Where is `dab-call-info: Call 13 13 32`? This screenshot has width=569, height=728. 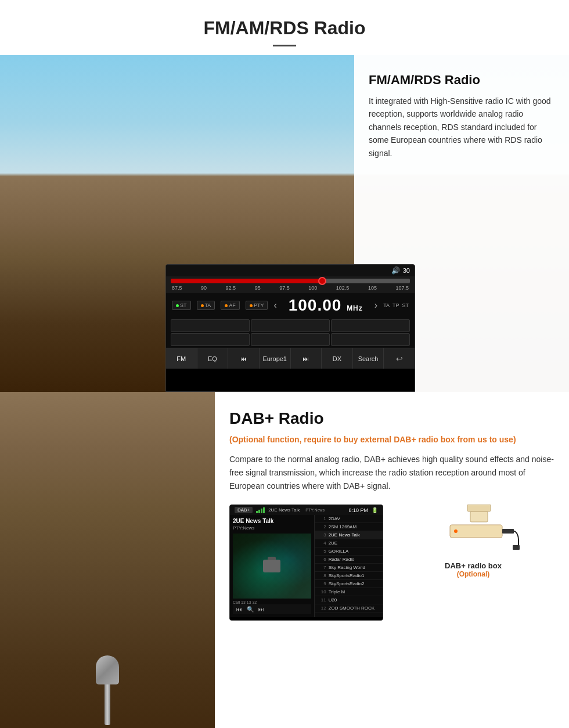
dab-call-info: Call 13 13 32 is located at coordinates (272, 603).